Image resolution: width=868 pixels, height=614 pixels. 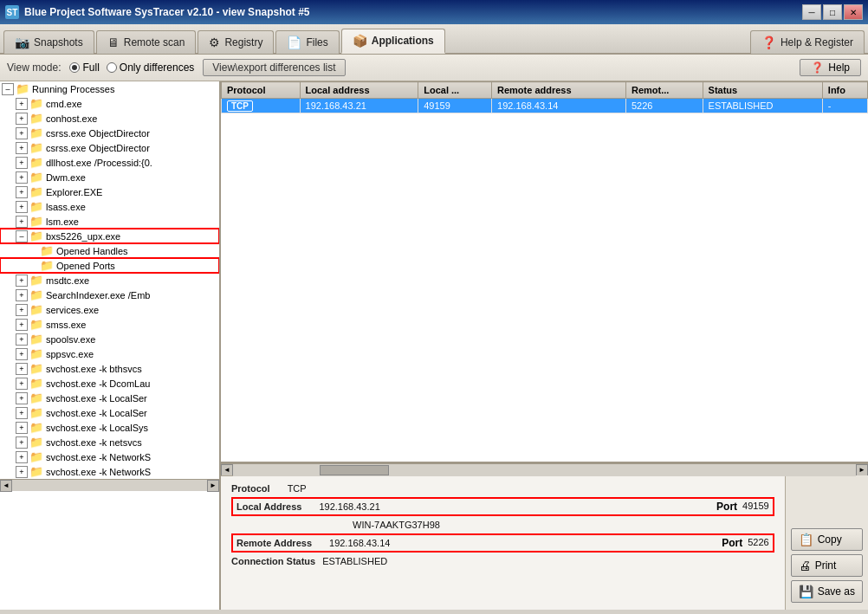 I want to click on smss-expand-btn: +, so click(x=22, y=325).